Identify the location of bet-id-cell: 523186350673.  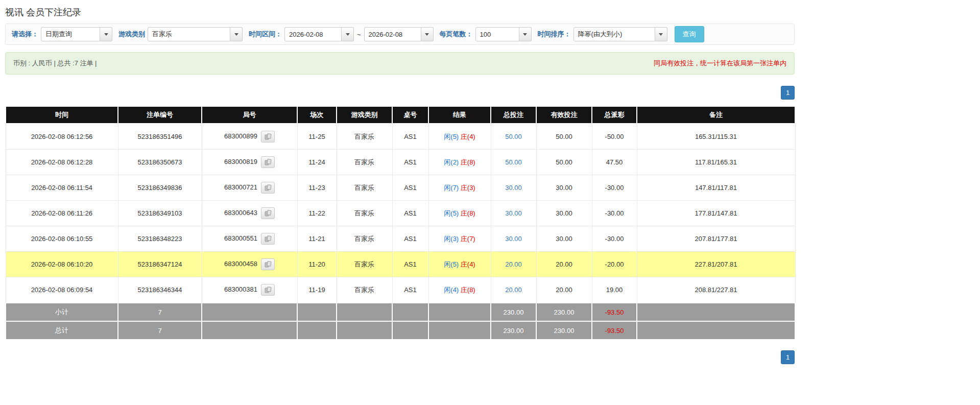
(160, 162).